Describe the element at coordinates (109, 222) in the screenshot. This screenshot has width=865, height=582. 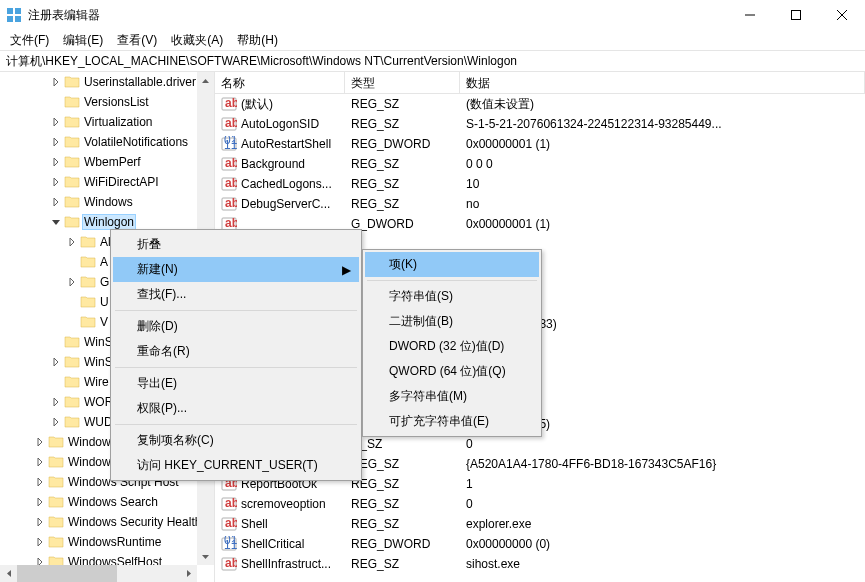
I see `tree-item-label: Winlogon` at that location.